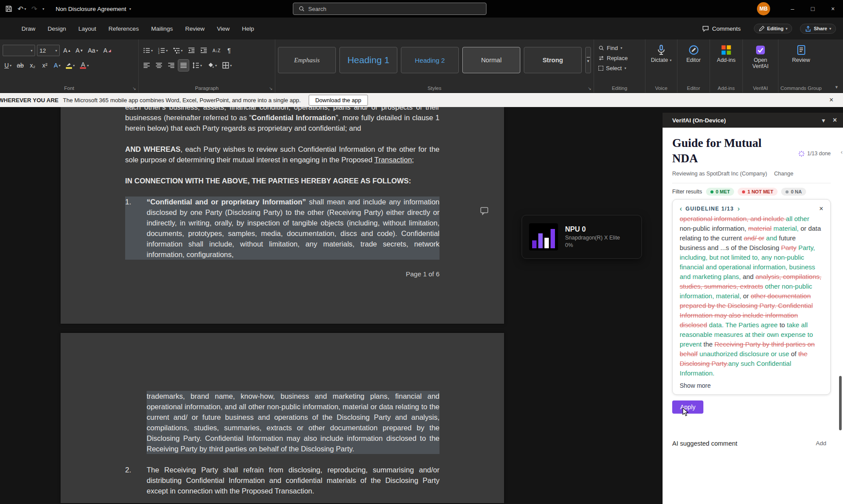 The width and height of the screenshot is (843, 504). What do you see at coordinates (422, 100) in the screenshot?
I see `notification-bar: WHEREVER YOU ARE The Microsoft 365 mobil…` at bounding box center [422, 100].